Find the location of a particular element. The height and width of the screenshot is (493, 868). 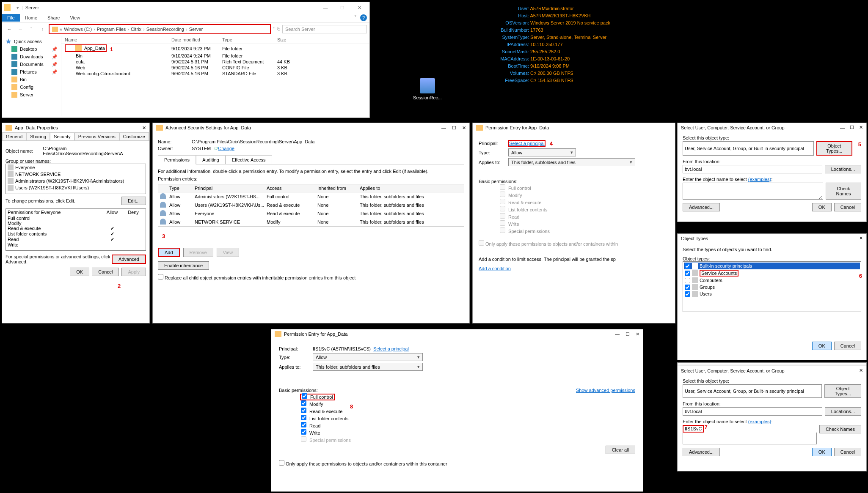

search-input: Search Server is located at coordinates (325, 29).